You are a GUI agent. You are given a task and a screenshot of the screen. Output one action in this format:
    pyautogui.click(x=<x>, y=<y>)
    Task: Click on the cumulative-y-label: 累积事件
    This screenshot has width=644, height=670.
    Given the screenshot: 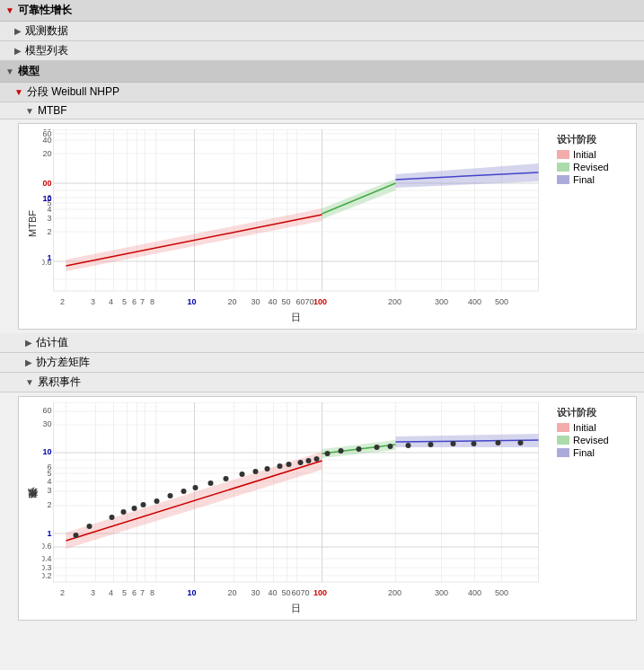 What is the action you would take?
    pyautogui.click(x=32, y=506)
    